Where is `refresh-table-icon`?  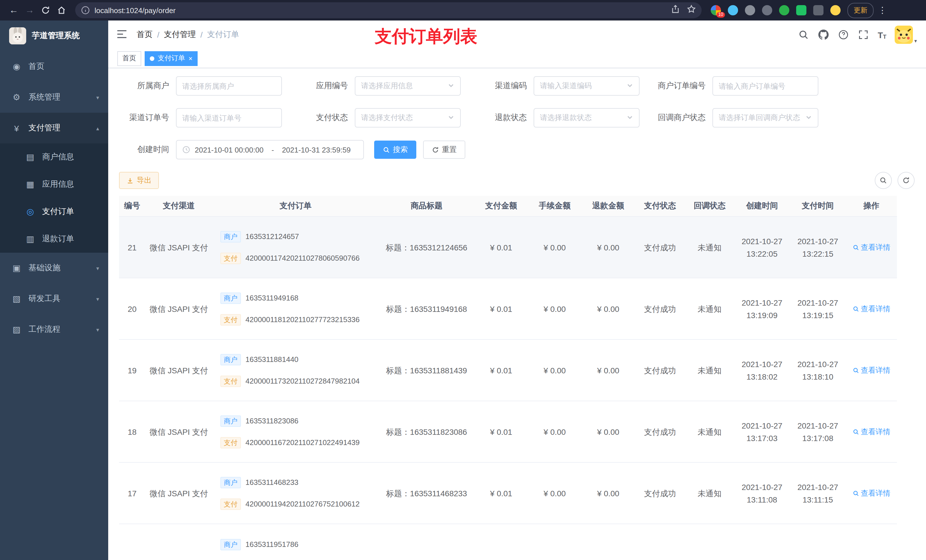 refresh-table-icon is located at coordinates (906, 180).